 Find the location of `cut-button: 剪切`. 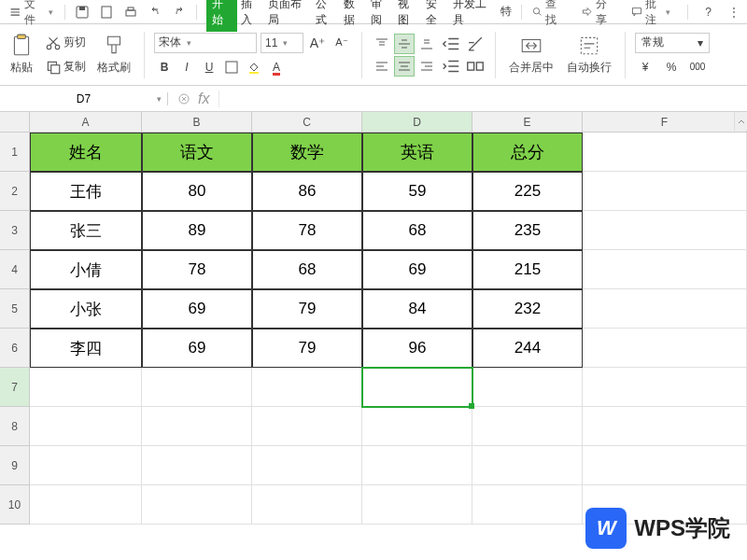

cut-button: 剪切 is located at coordinates (65, 43).